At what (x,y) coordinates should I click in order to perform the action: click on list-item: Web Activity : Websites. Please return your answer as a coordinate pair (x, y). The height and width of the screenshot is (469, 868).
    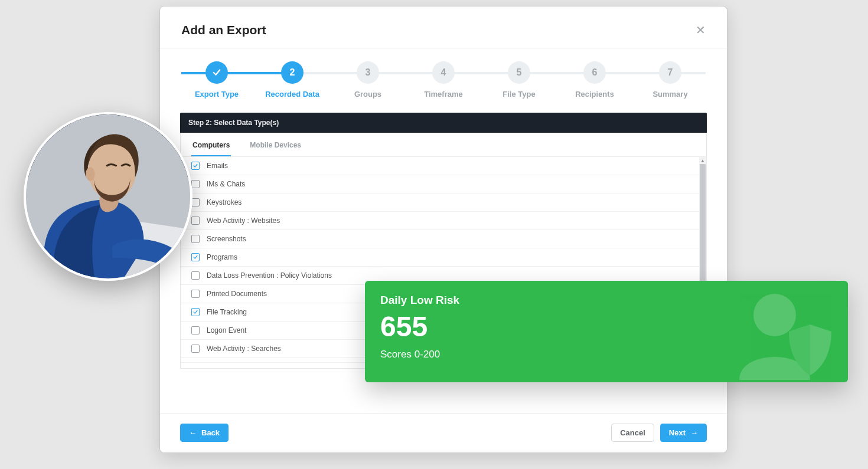
    Looking at the image, I should click on (443, 221).